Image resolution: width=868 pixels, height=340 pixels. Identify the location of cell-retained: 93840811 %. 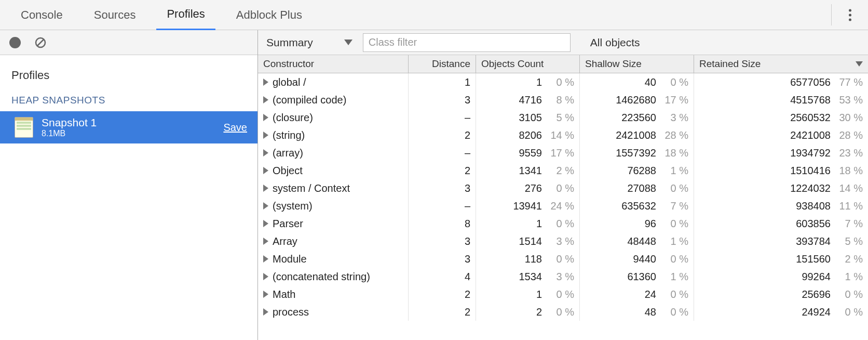
(781, 206).